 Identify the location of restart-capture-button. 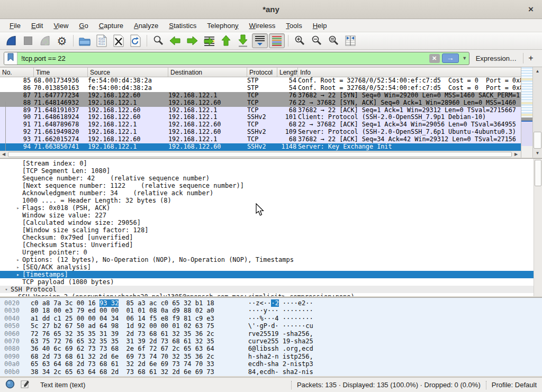
(45, 41).